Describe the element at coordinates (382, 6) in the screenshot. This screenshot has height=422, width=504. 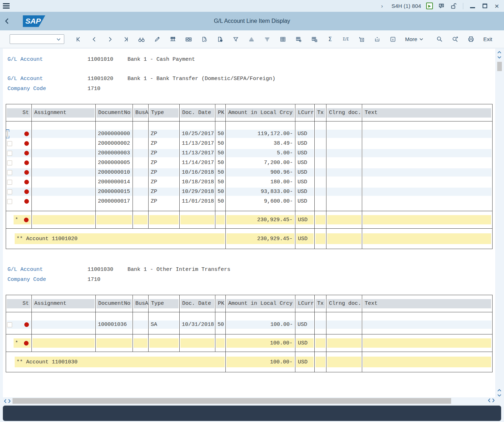
I see `chevron-right-icon: ›` at that location.